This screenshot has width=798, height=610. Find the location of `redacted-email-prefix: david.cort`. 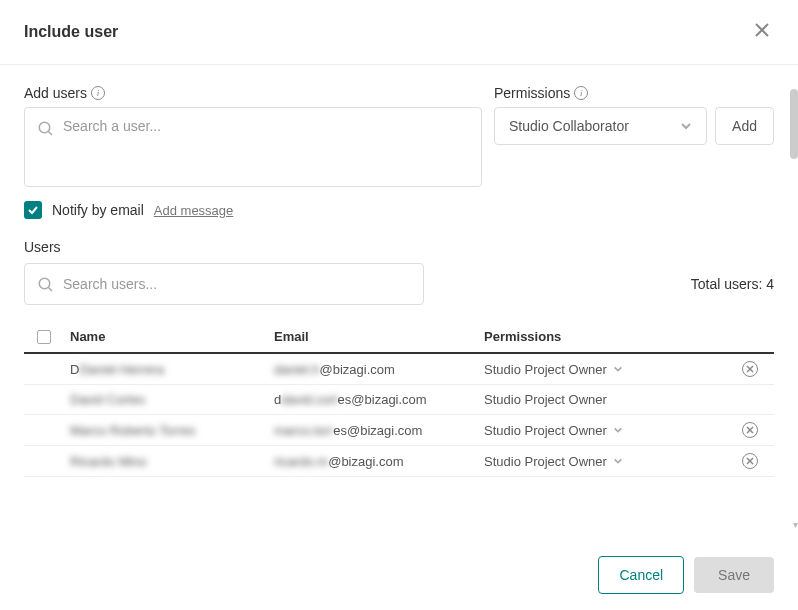

redacted-email-prefix: david.cort is located at coordinates (309, 400).